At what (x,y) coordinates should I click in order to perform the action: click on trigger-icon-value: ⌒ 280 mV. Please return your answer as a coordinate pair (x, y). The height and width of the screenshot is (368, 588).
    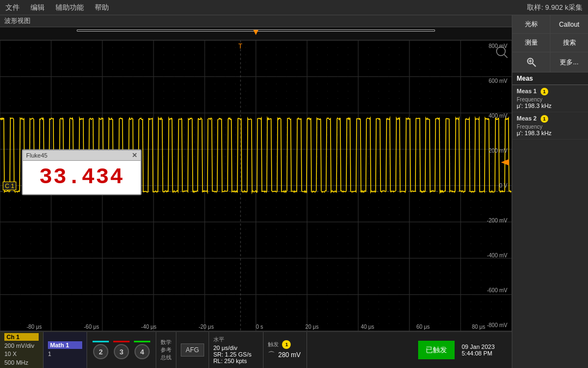
    Looking at the image, I should click on (285, 355).